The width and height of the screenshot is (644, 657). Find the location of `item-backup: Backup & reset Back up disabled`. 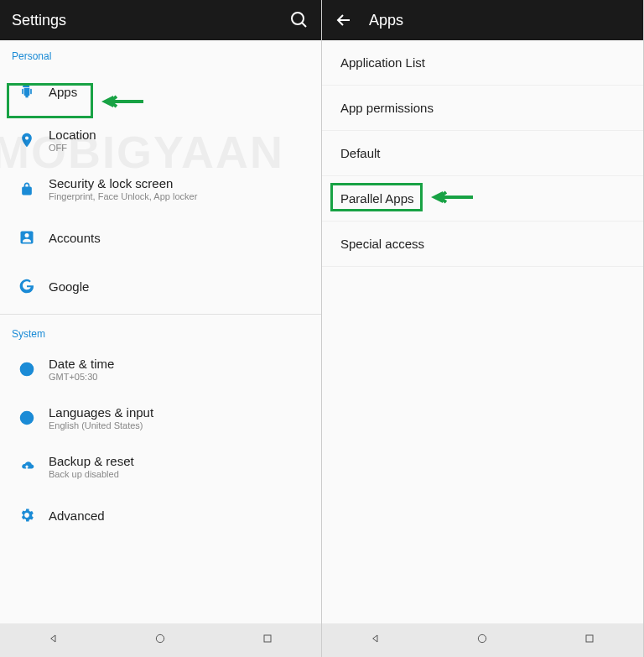

item-backup: Backup & reset Back up disabled is located at coordinates (161, 467).